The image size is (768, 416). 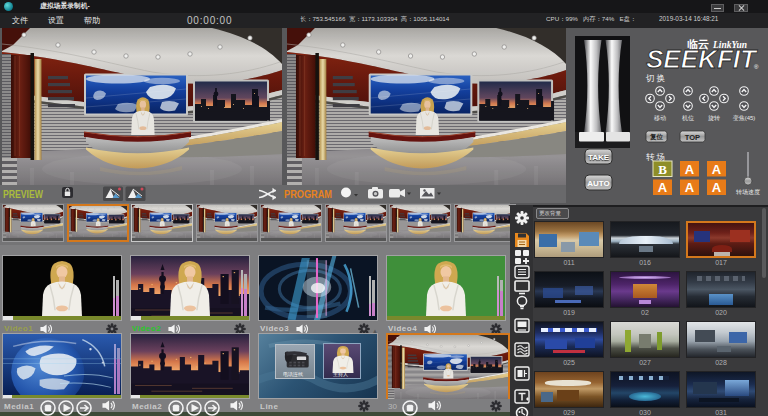 I want to click on svg-text: PROGRAM, so click(x=308, y=194).